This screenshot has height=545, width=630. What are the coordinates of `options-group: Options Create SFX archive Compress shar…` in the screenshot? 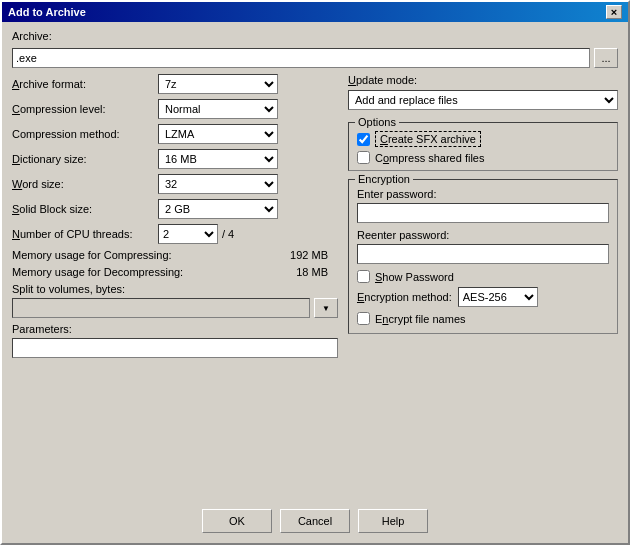 It's located at (483, 146).